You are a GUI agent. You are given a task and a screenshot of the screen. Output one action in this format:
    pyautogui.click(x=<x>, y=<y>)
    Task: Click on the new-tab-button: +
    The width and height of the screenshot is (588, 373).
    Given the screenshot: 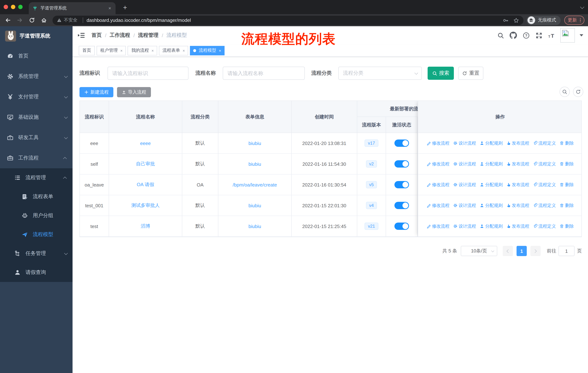 What is the action you would take?
    pyautogui.click(x=125, y=8)
    